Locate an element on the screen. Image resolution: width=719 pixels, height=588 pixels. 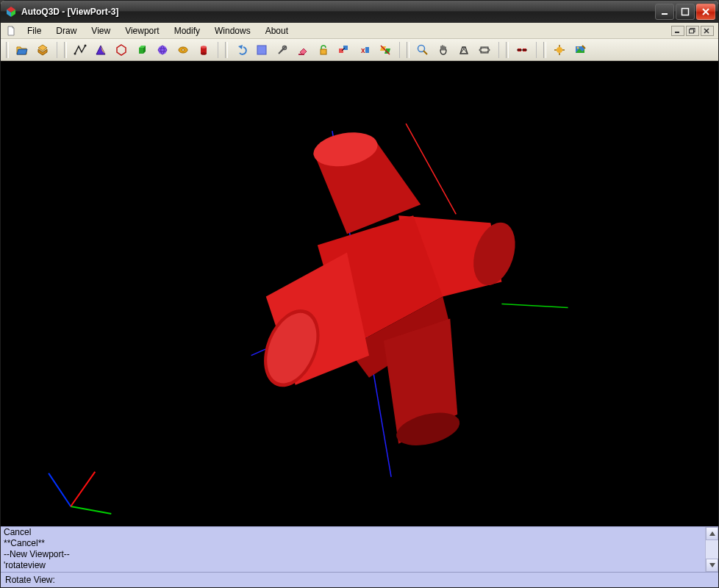
save-icon is located at coordinates (43, 50).